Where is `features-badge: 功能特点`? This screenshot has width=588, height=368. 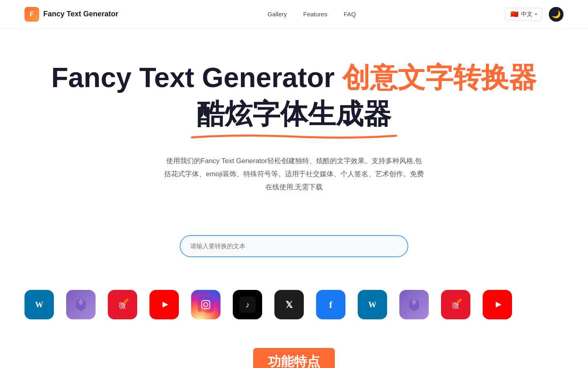 features-badge: 功能特点 is located at coordinates (294, 358).